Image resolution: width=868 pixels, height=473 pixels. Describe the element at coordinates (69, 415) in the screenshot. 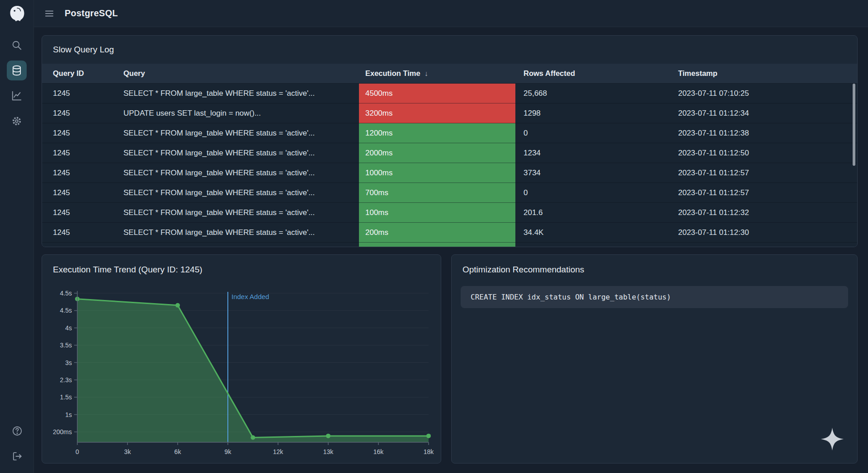

I see `svg-text: 1s` at that location.